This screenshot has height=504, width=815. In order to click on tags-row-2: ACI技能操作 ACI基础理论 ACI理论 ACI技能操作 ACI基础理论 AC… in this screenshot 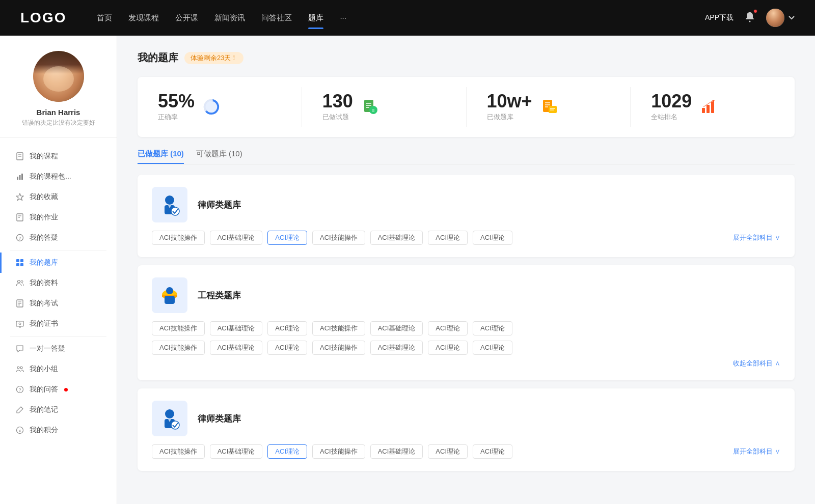, I will do `click(466, 348)`.